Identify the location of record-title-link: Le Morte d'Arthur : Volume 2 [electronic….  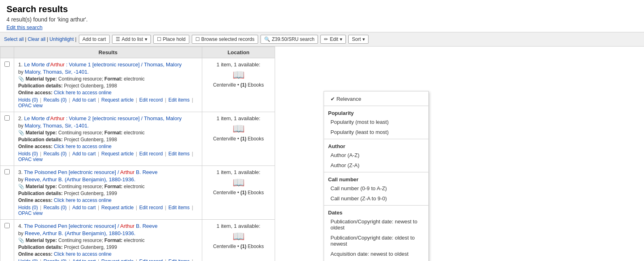
(103, 118).